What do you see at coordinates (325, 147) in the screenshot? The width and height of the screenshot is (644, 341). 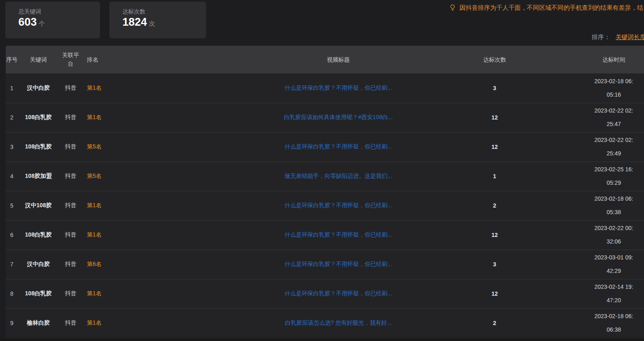 I see `table-row: 3 108白乳胶 抖音 第5名 什么是环保白乳胶？不用怀疑，你已经刷... 12…` at bounding box center [325, 147].